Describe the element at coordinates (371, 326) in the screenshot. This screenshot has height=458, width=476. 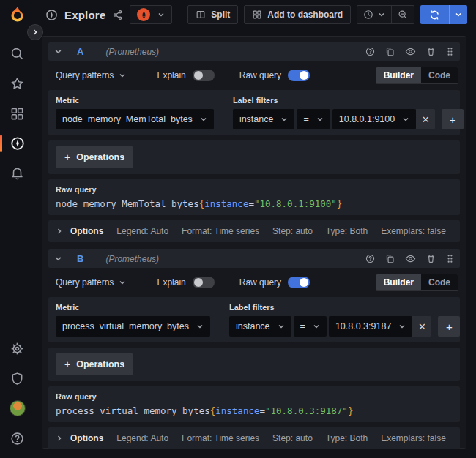
I see `filter-value-select: 10.8.0.3:9187` at that location.